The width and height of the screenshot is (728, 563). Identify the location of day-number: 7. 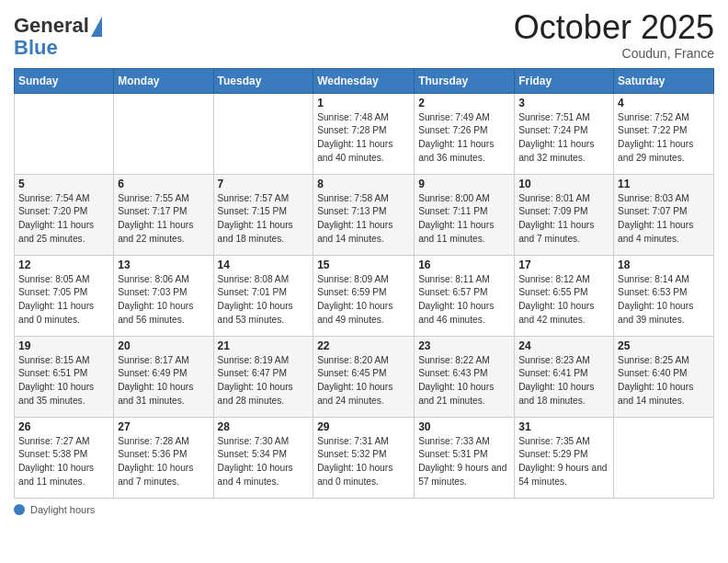
(264, 184).